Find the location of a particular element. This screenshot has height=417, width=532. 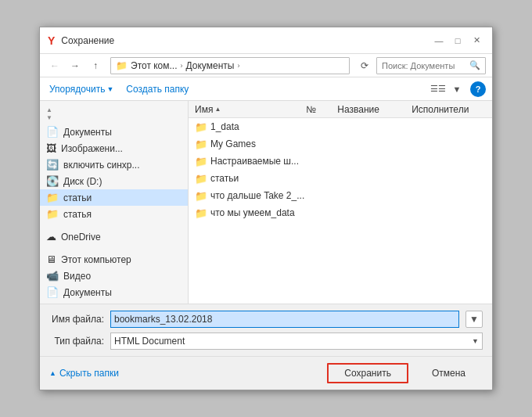

save-button: Сохранить is located at coordinates (368, 373).